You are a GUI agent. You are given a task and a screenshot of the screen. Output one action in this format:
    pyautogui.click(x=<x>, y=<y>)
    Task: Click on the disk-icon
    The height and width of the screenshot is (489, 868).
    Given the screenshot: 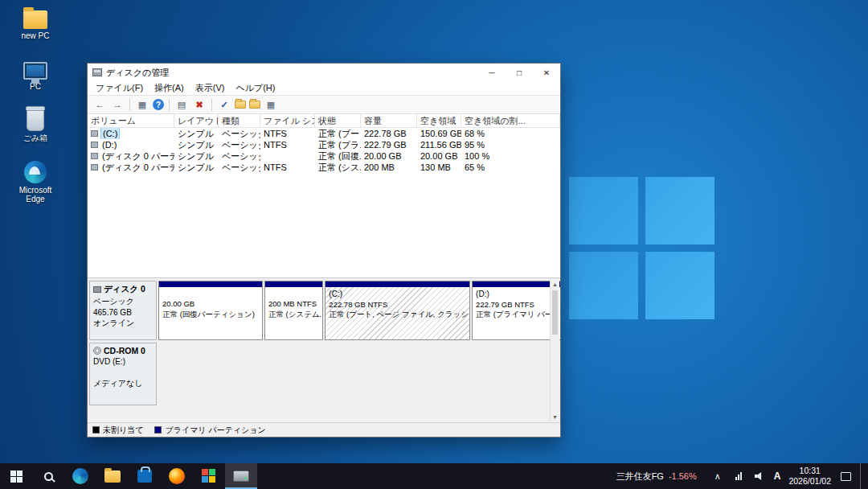 What is the action you would take?
    pyautogui.click(x=97, y=290)
    